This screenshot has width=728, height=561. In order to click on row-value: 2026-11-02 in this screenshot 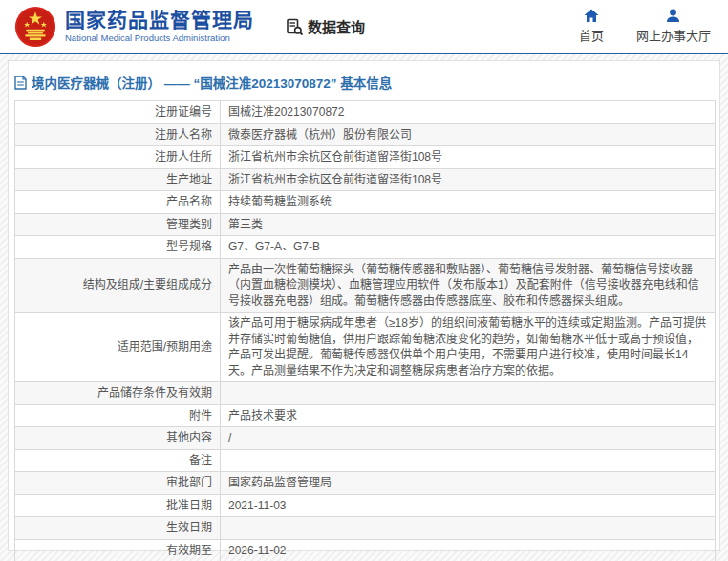, I will do `click(468, 550)`.